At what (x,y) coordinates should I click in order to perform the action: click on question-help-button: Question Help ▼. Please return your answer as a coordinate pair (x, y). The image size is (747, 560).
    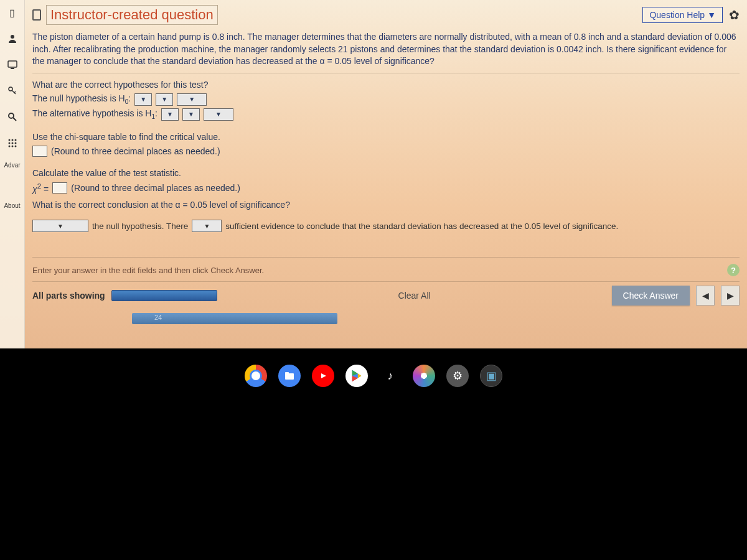
    Looking at the image, I should click on (682, 15).